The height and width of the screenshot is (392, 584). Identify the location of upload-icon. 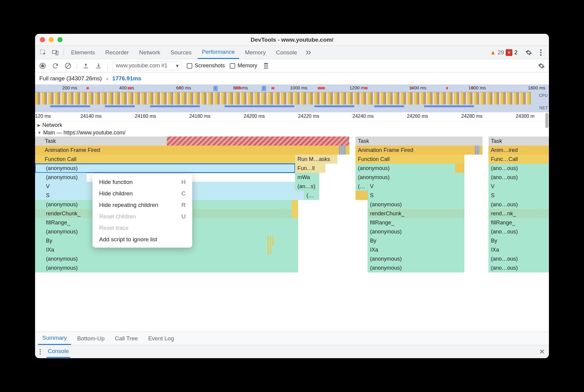
(86, 66).